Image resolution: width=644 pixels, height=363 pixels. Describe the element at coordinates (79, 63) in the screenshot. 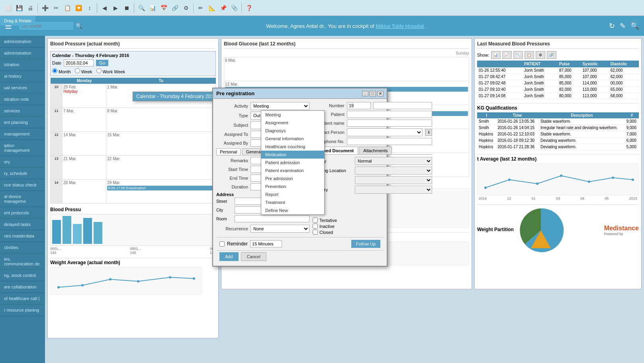

I see `date-input` at that location.